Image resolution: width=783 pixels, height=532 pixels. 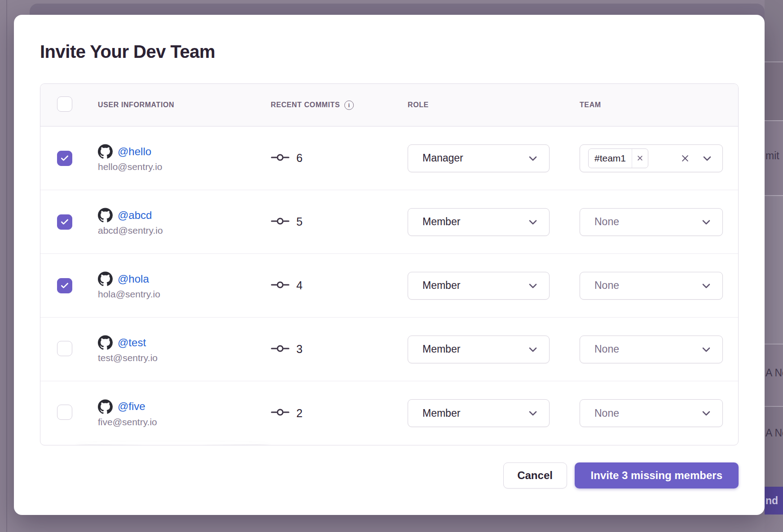 What do you see at coordinates (685, 158) in the screenshot?
I see `clear-team-icon` at bounding box center [685, 158].